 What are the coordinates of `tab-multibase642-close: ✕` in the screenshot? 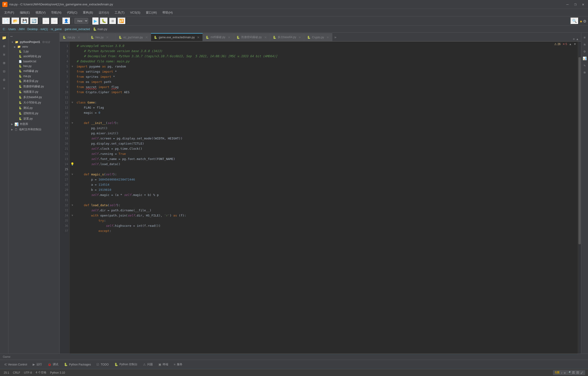 It's located at (300, 37).